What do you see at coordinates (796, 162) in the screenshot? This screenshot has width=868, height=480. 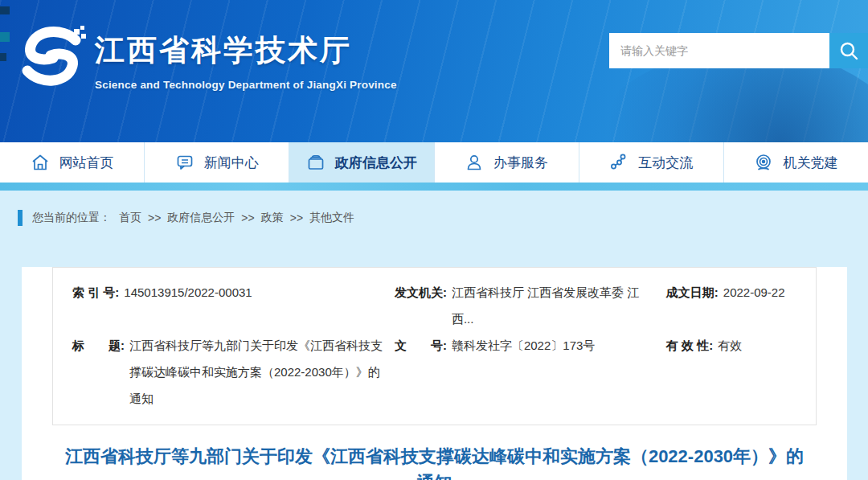 I see `nav-item-party: 机关党建` at bounding box center [796, 162].